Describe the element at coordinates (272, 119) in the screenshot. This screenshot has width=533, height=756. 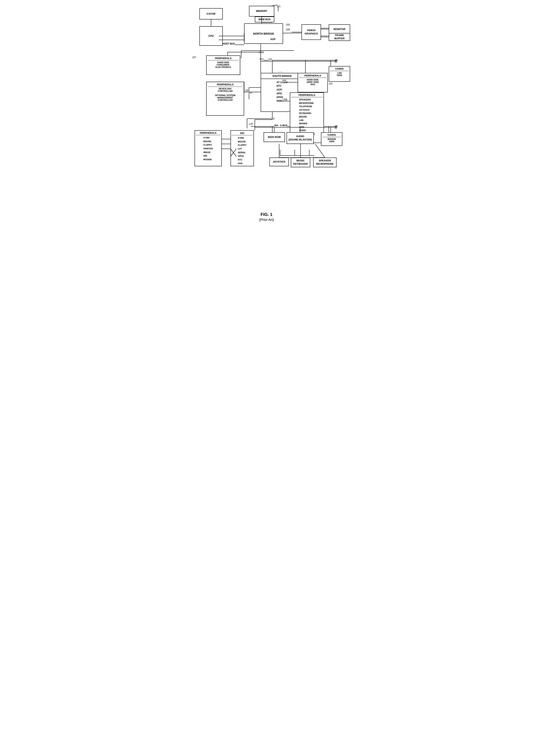
I see `label-119: 119` at that location.